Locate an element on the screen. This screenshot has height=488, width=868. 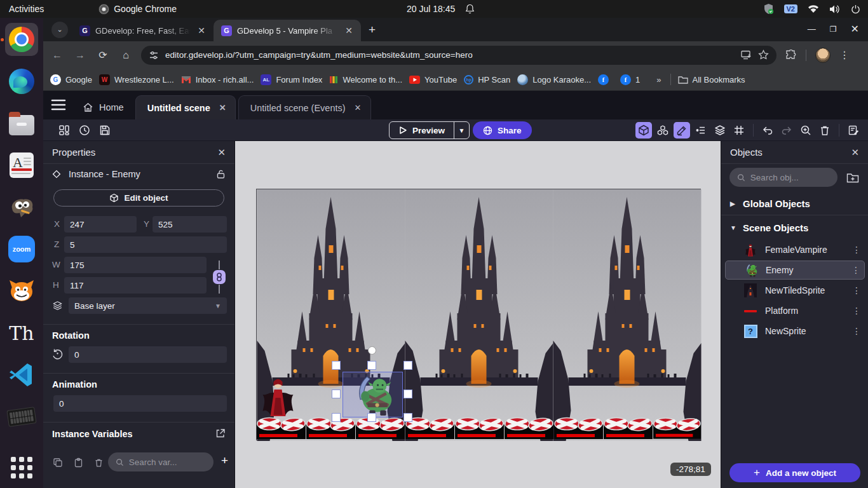
dock-document-viewer: A is located at coordinates (22, 165).